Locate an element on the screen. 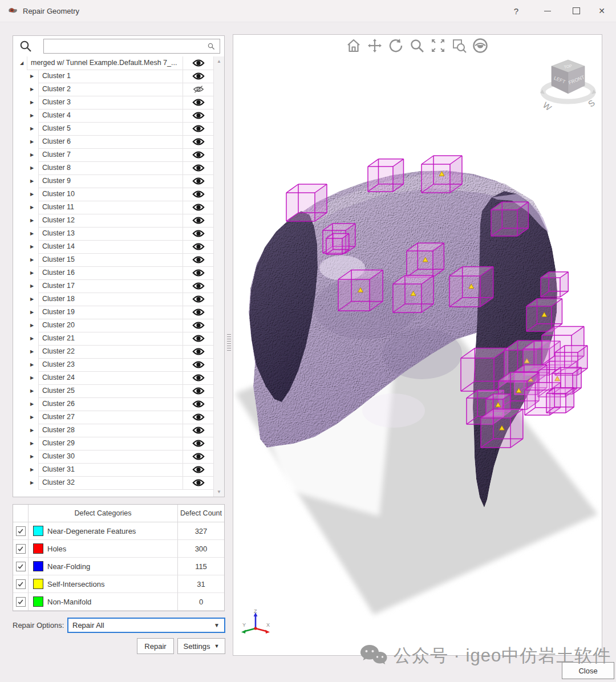  pan-icon is located at coordinates (375, 46).